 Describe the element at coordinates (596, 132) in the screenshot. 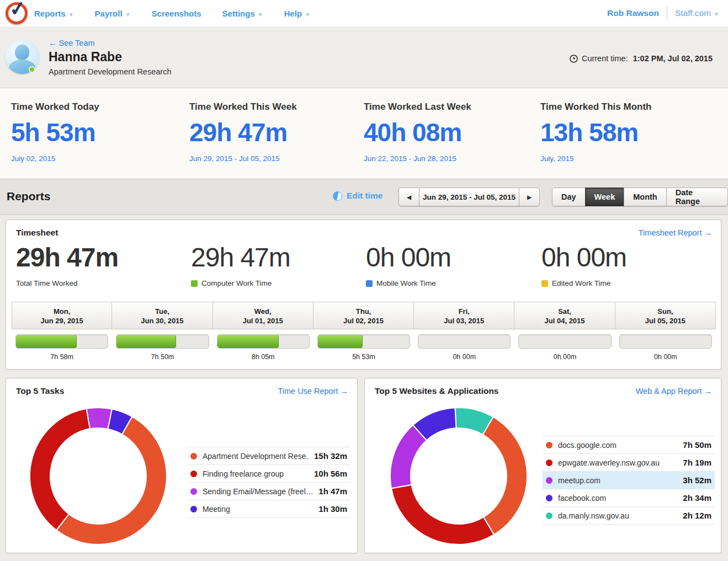

I see `stat-time-this-month: Time Worked This Month 13h 58m July, 201…` at that location.